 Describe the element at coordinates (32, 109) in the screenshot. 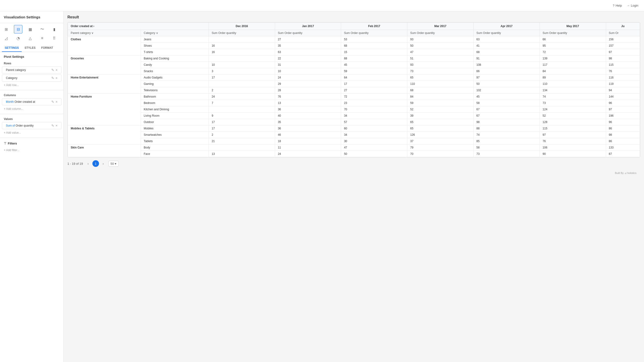

I see `add-column-link: + Add column...` at that location.